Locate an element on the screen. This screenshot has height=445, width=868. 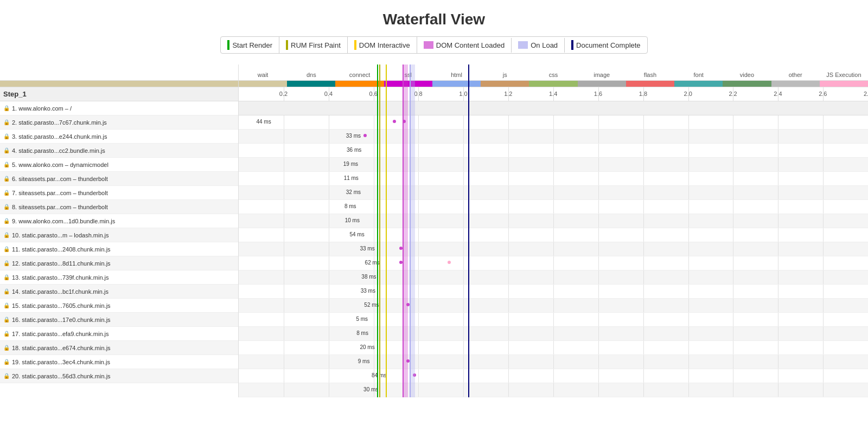
resource-label-12: 🔒 12. static.parasto...8d11.chunk.min.js is located at coordinates (119, 263).